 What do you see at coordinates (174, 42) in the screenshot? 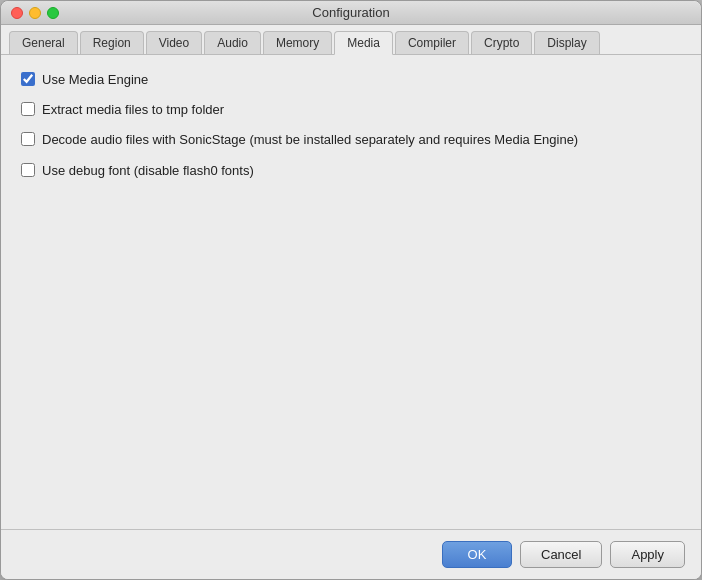
I see `tab-video: Video` at bounding box center [174, 42].